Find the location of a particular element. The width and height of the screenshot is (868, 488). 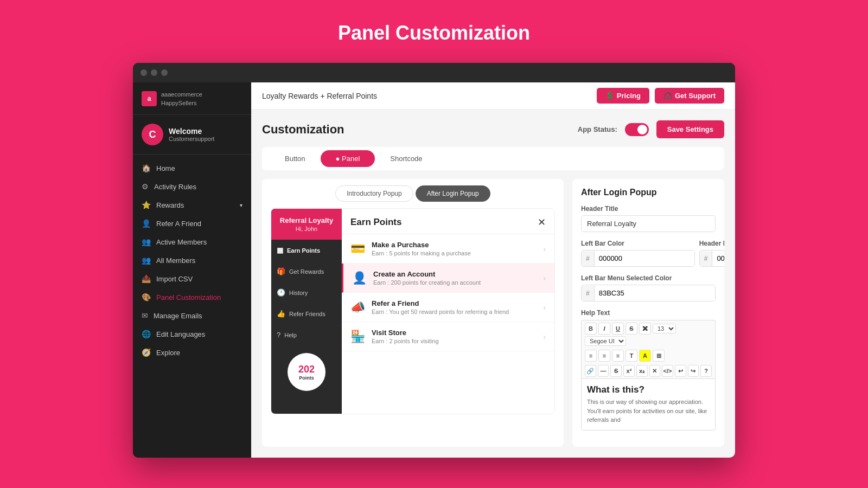

left-bar-color-label: Left Bar Color is located at coordinates (638, 243).